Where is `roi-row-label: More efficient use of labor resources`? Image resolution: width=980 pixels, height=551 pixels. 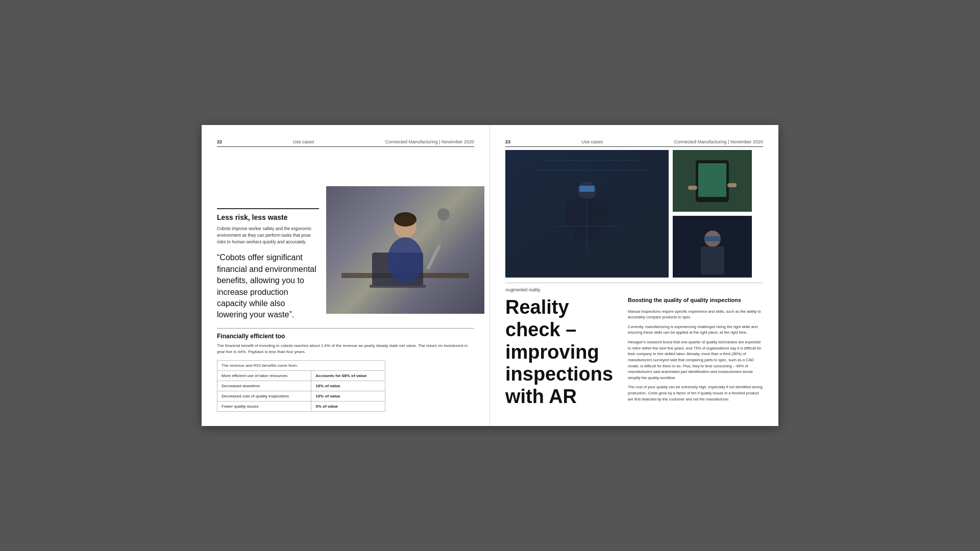 roi-row-label: More efficient use of labor resources is located at coordinates (264, 375).